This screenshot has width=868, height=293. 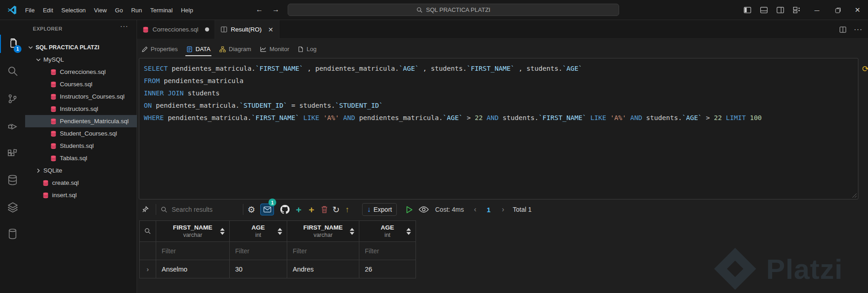 What do you see at coordinates (311, 49) in the screenshot?
I see `panel-tab-label: Log` at bounding box center [311, 49].